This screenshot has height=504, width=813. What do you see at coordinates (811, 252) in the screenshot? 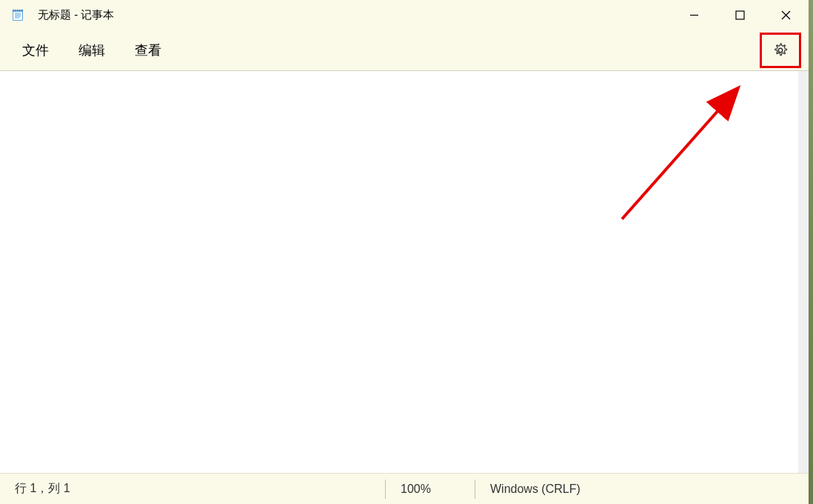
I see `desktop-edge` at bounding box center [811, 252].